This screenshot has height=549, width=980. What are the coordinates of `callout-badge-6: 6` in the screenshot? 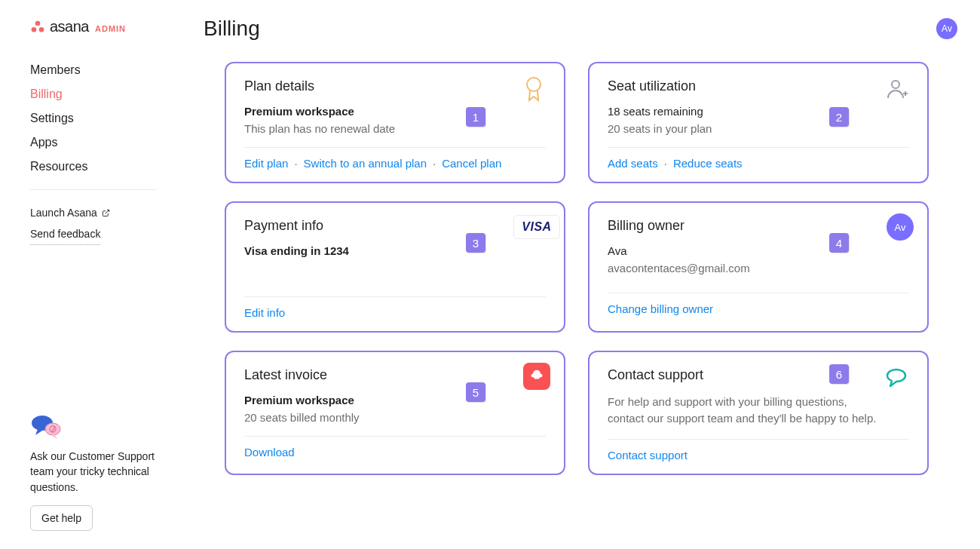 It's located at (839, 374).